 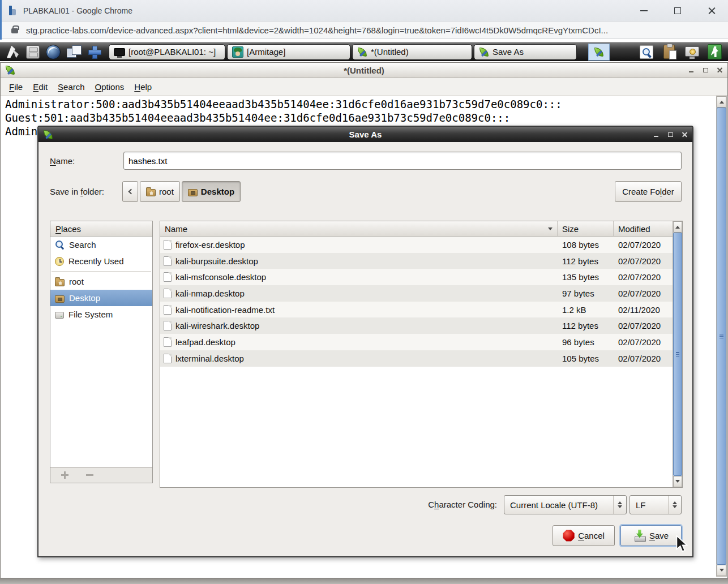 I want to click on terminal-icon, so click(x=119, y=52).